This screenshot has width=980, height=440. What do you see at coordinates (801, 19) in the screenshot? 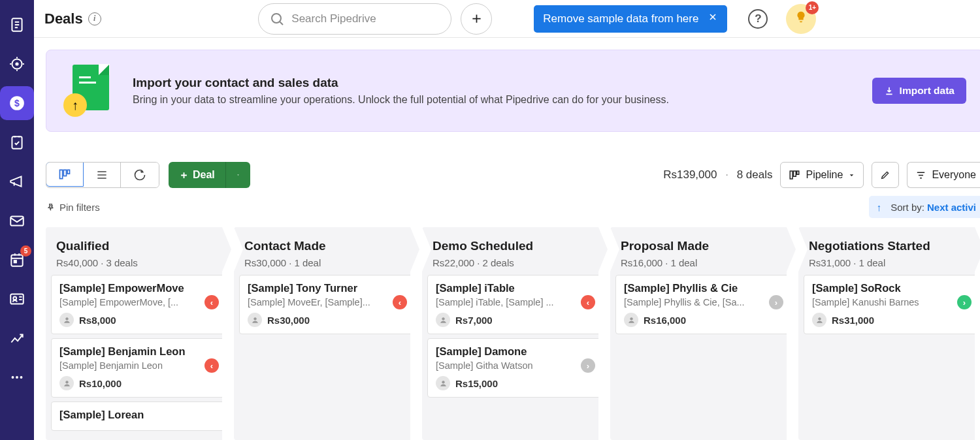
I see `suggestion-button: 1+` at bounding box center [801, 19].